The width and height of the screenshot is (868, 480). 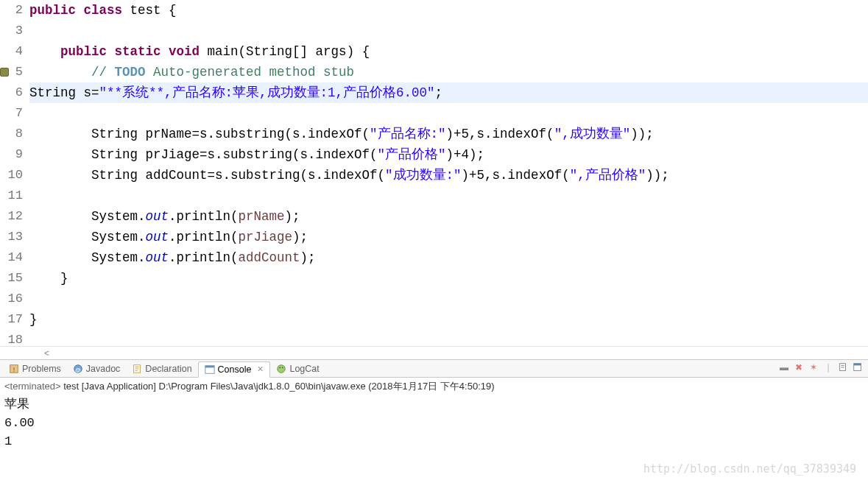 I want to click on remove-all-icon: ✖, so click(x=799, y=367).